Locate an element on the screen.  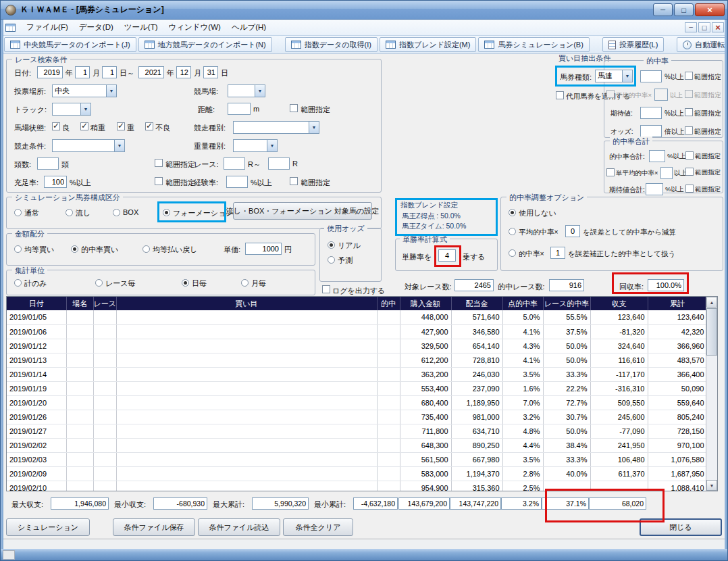
hit-total-input is located at coordinates (657, 156).